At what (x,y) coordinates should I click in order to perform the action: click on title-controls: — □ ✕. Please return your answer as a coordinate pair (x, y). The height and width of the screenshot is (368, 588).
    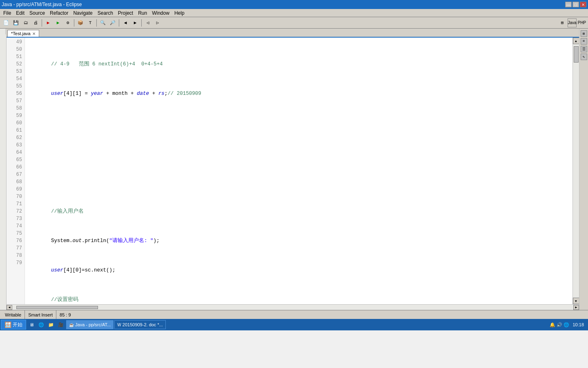
    Looking at the image, I should click on (576, 4).